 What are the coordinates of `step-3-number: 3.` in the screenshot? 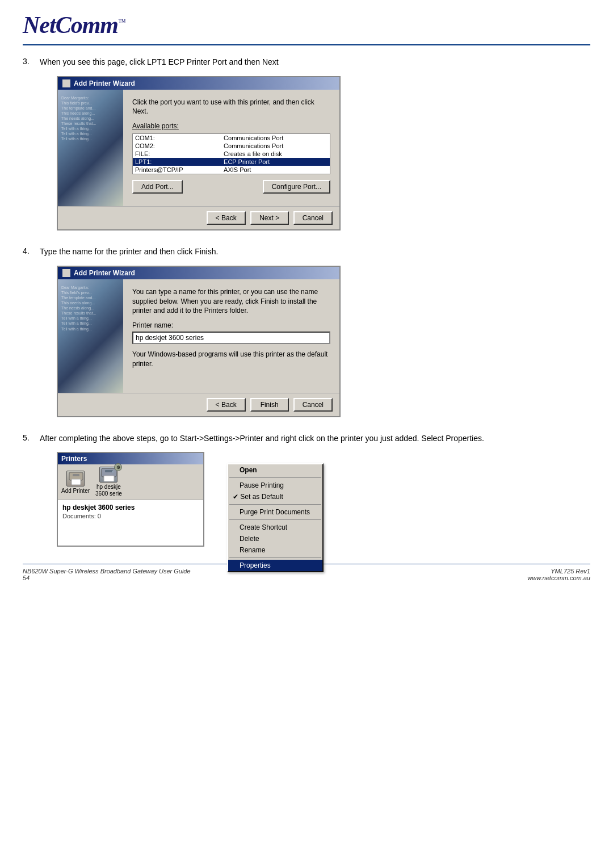 It's located at (31, 61).